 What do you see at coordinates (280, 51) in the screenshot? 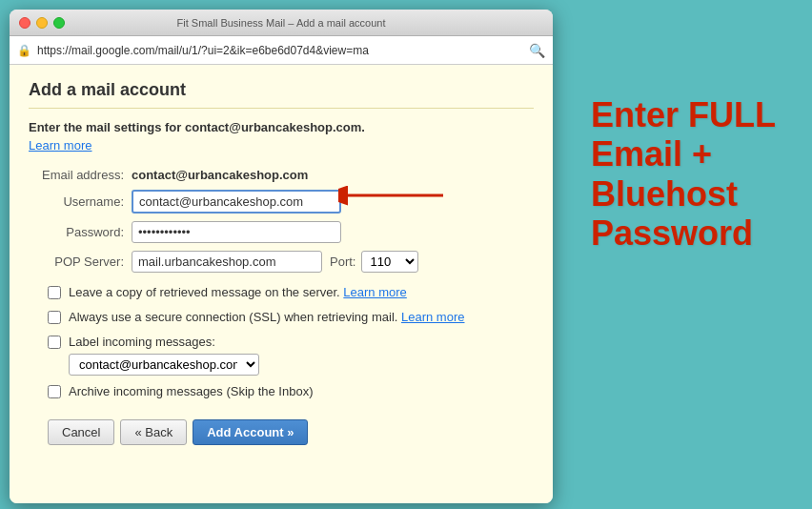
I see `url-text: https://mail.google.com/mail/u/1/?ui=2&i…` at bounding box center [280, 51].